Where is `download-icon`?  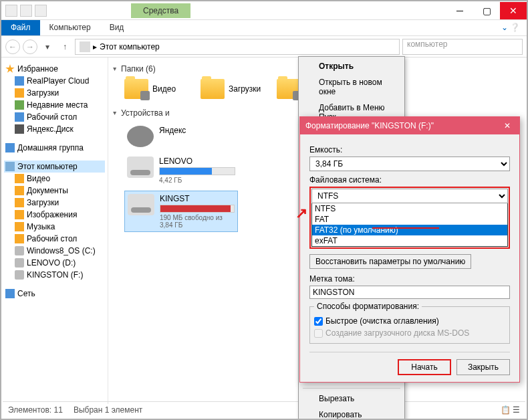
download-icon is located at coordinates (19, 93).